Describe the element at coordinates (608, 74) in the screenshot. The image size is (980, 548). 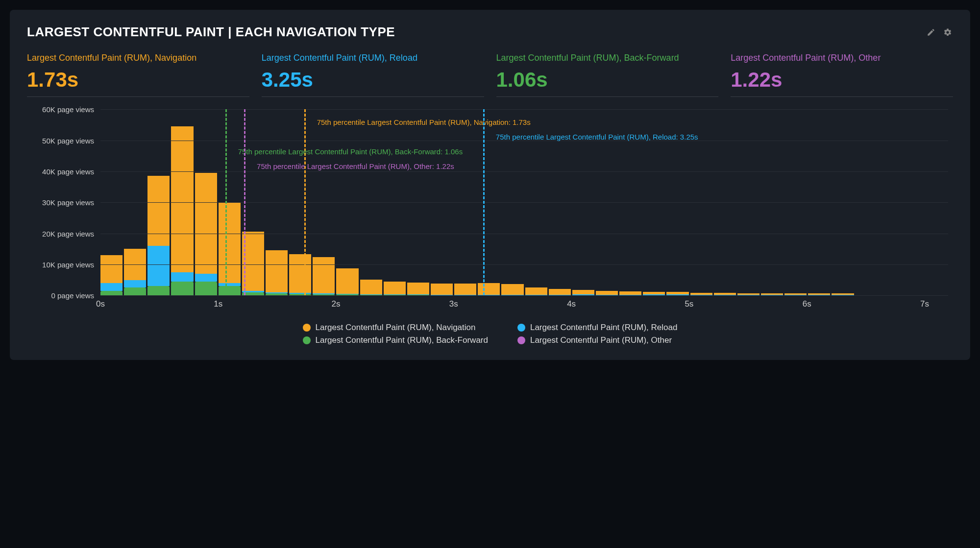
I see `metric-card: Largest Contentful Paint (RUM), Back-For…` at that location.